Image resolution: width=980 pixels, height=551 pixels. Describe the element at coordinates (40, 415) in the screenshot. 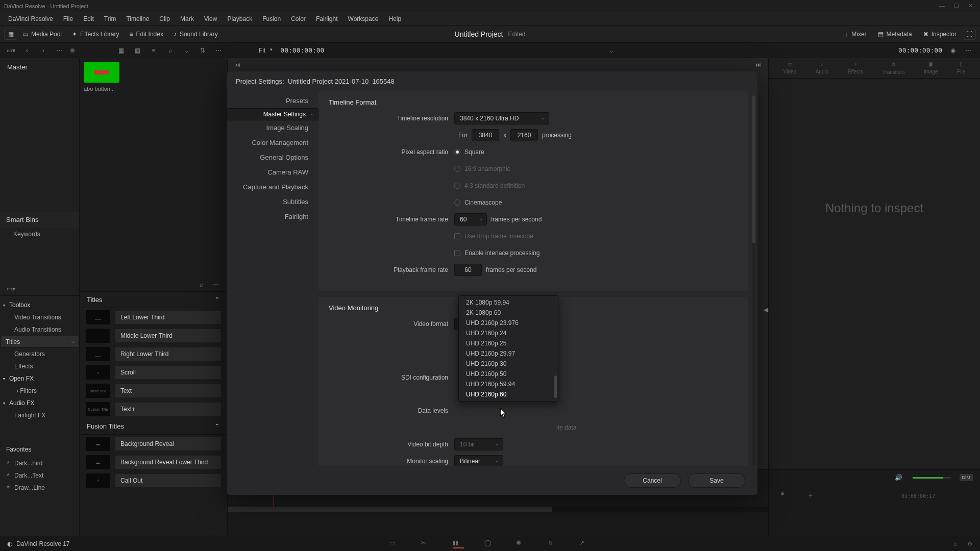

I see `audiofx-fairlight: Fairlight FX` at that location.